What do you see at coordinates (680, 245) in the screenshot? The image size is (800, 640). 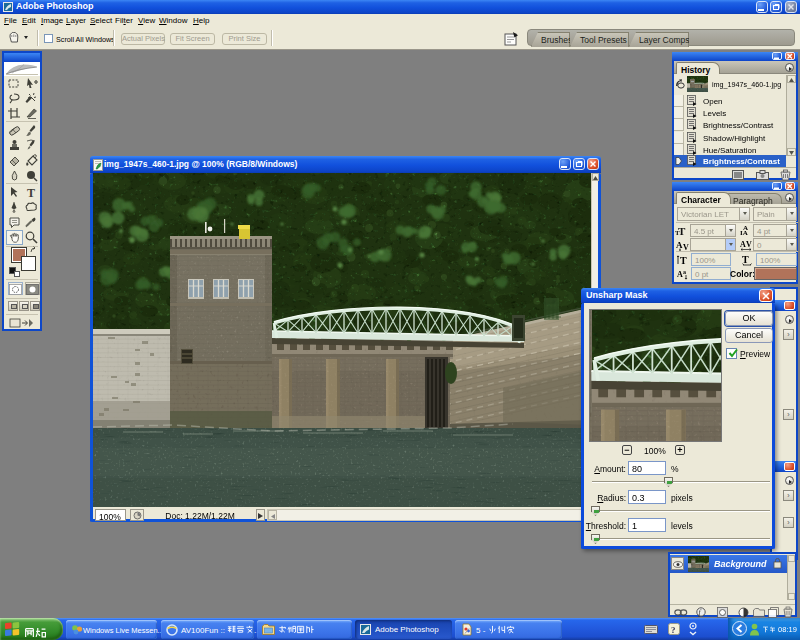 I see `svg-text: A` at bounding box center [680, 245].